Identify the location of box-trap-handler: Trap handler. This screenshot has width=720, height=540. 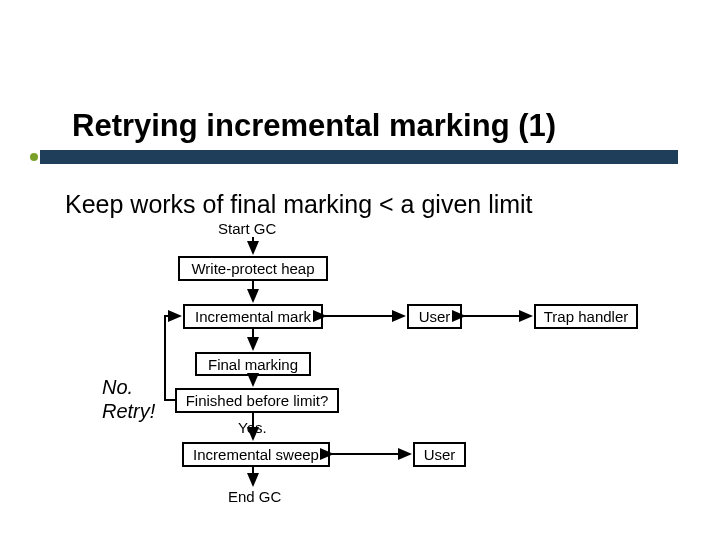
(586, 316).